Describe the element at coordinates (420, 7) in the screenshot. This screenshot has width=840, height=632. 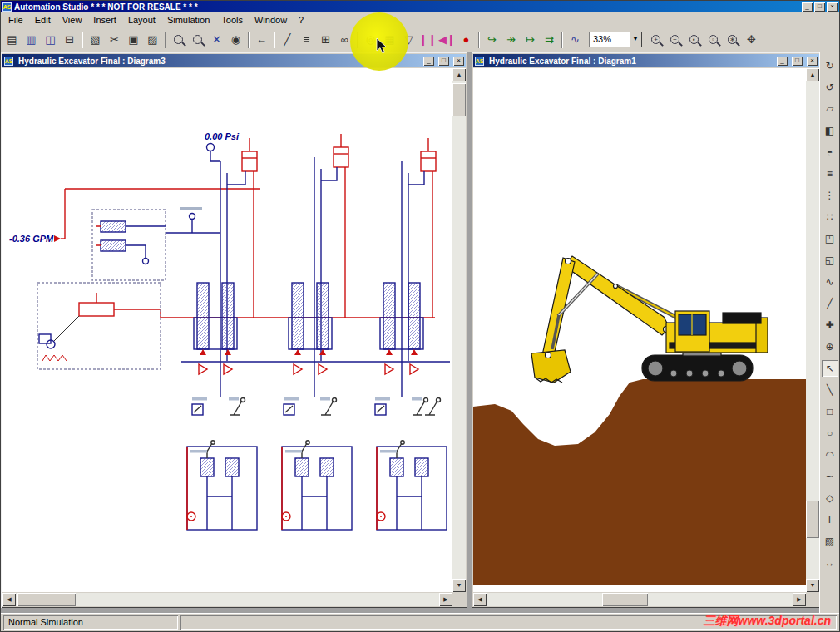
I see `app-titlebar: AS Automation Studio * * * NOT FOR RESAL…` at that location.